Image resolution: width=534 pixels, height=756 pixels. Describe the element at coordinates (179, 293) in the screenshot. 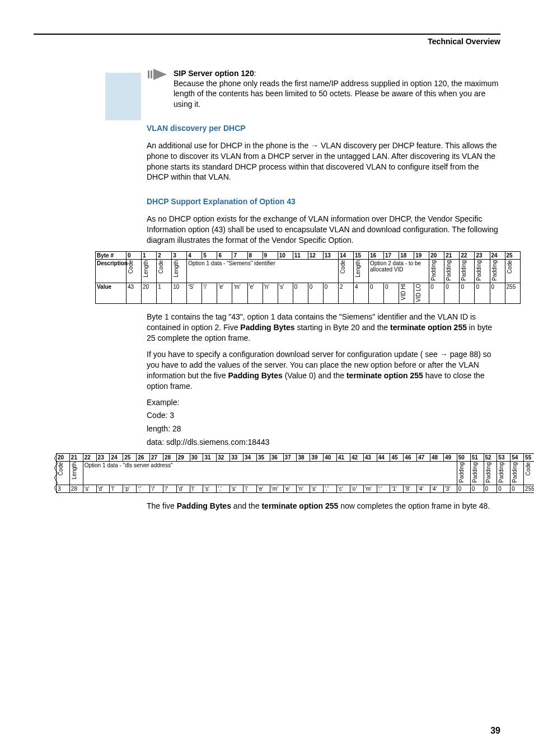

I see `val-cell: 10` at that location.